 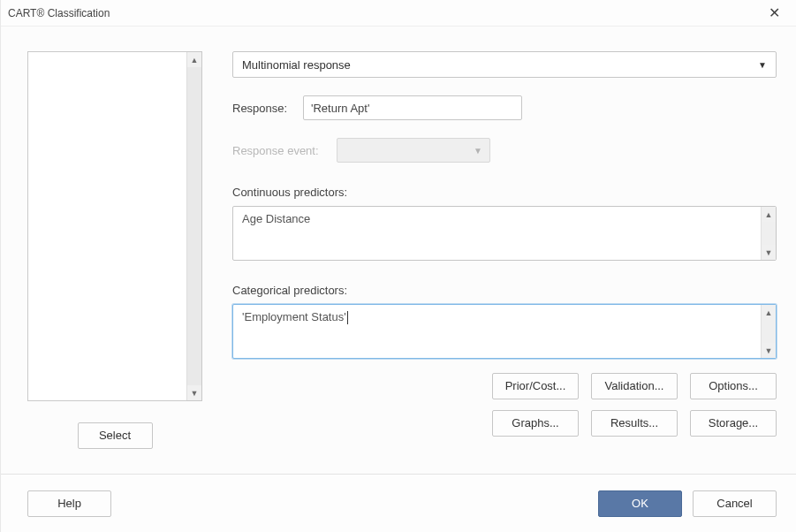 What do you see at coordinates (504, 290) in the screenshot?
I see `categorical-predictors-label: Categorical predictors:` at bounding box center [504, 290].